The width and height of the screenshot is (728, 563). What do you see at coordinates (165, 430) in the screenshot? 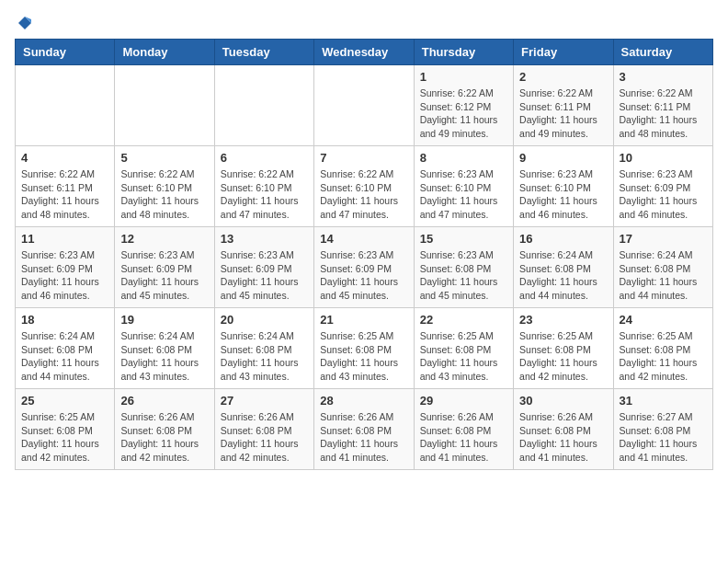
I see `calendar-cell: 26Sunrise: 6:26 AM Sunset: 6:08 PM Dayli…` at bounding box center [165, 430].